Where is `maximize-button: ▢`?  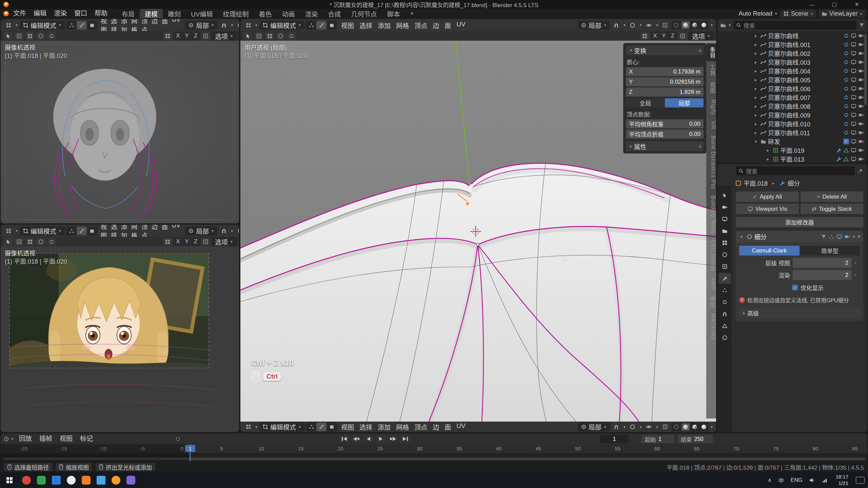
maximize-button: ▢ is located at coordinates (834, 4).